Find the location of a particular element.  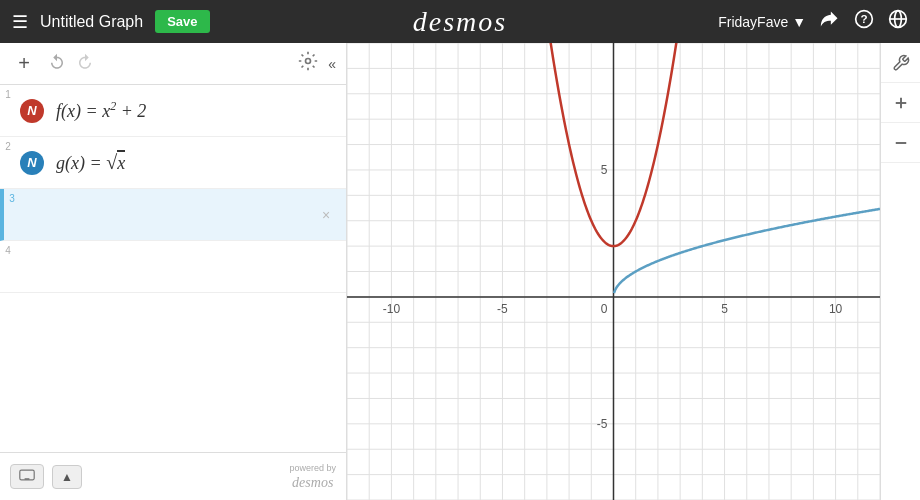

save-button: Save is located at coordinates (182, 22).